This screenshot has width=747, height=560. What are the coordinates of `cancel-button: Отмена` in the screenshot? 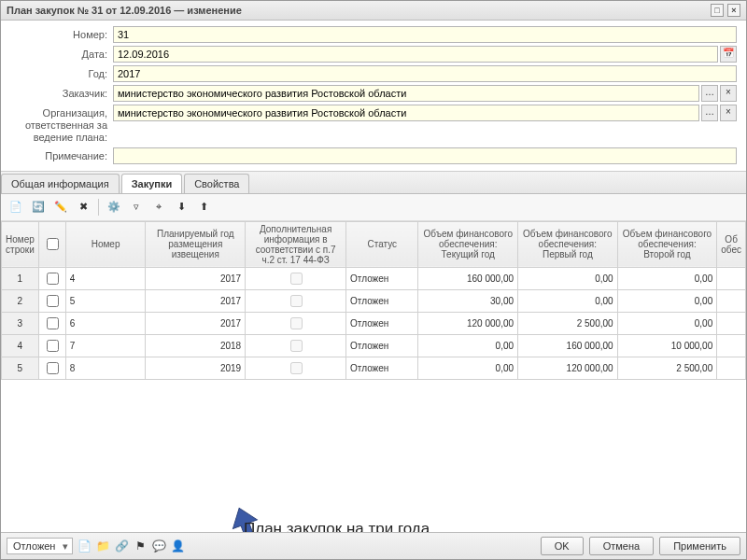 It's located at (622, 546).